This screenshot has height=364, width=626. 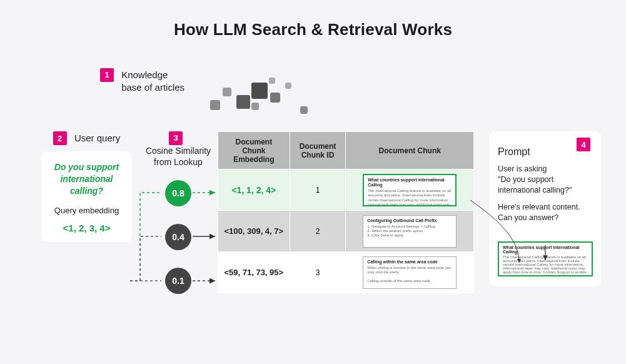 What do you see at coordinates (545, 250) in the screenshot?
I see `prompt-doc-title: What countries support International Cal…` at bounding box center [545, 250].